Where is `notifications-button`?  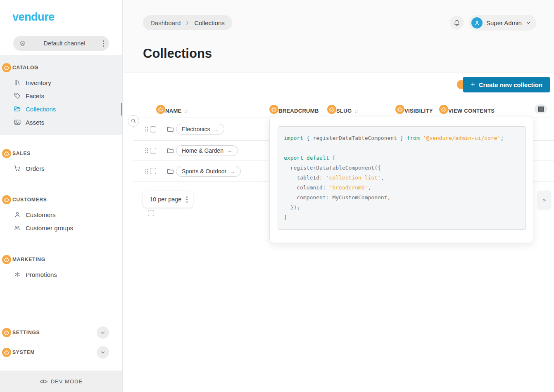 notifications-button is located at coordinates (457, 23).